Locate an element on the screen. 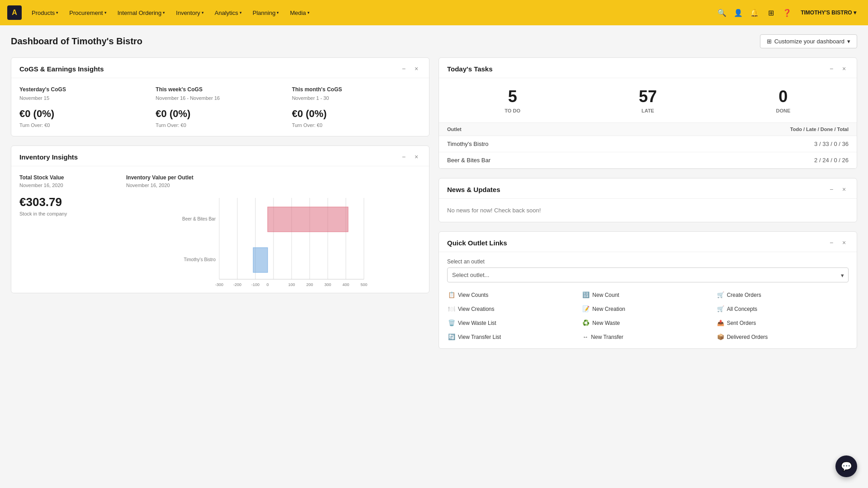  cogs-close-button: × is located at coordinates (416, 69).